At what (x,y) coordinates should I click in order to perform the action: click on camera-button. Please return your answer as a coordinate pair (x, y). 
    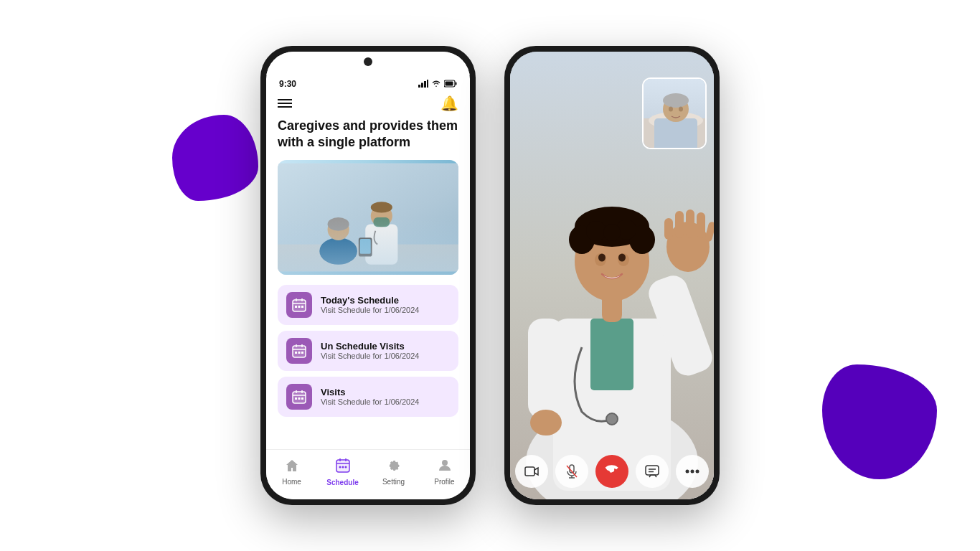
    Looking at the image, I should click on (532, 471).